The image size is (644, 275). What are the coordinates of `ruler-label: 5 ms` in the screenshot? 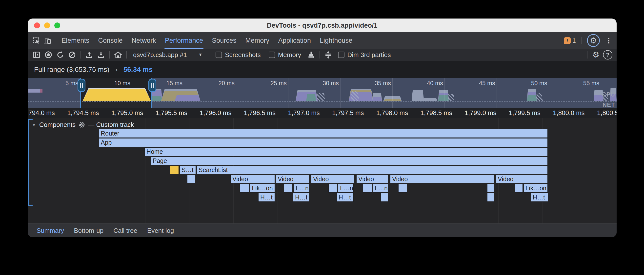 It's located at (58, 83).